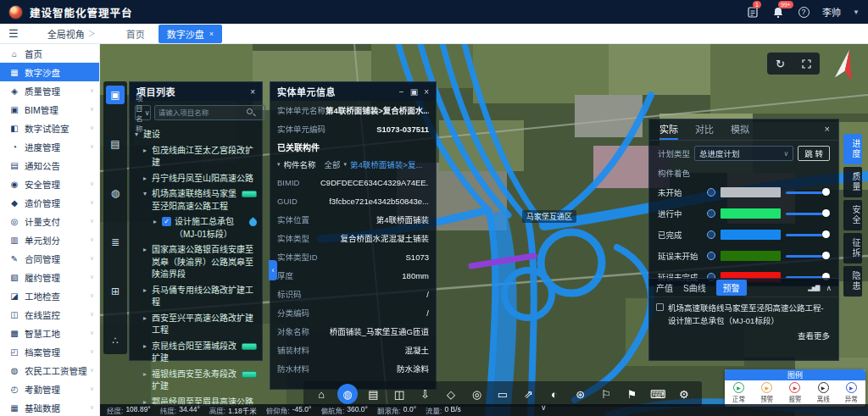 The image size is (868, 416). Describe the element at coordinates (853, 248) in the screenshot. I see `vtab-expropriation: 征拆` at that location.